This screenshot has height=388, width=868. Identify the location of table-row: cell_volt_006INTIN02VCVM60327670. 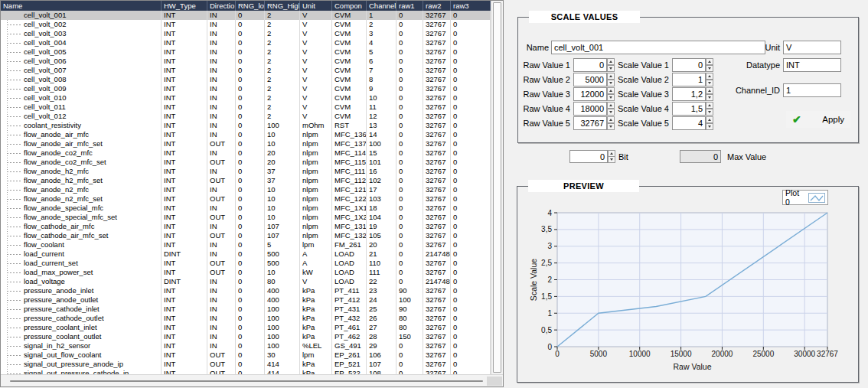
(246, 61).